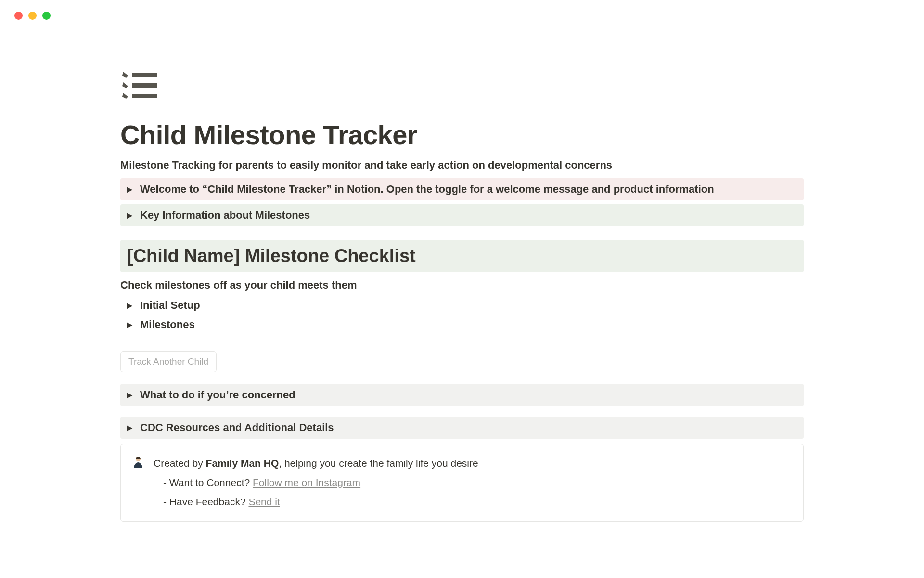 The height and width of the screenshot is (578, 924). I want to click on credits-line-3: - Have Feedback? Send it, so click(316, 502).